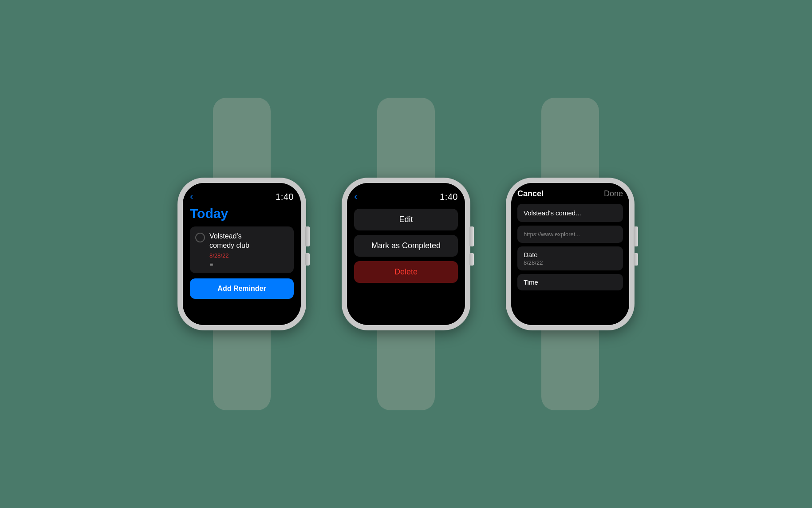 This screenshot has height=508, width=812. I want to click on screen1-content: ‹ 1:40 Today Volstead'scomedy club 8/28/…, so click(242, 254).